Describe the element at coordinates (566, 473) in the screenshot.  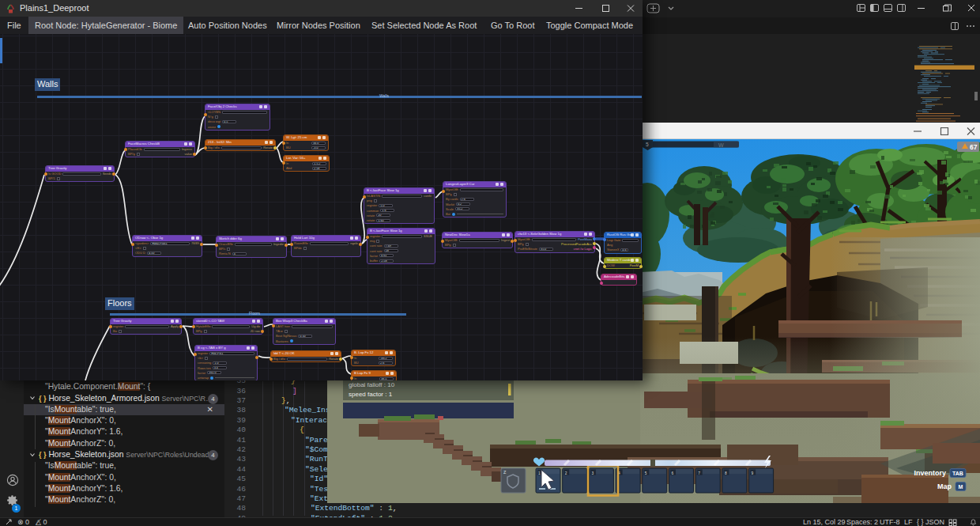
I see `svg-text: 2` at that location.